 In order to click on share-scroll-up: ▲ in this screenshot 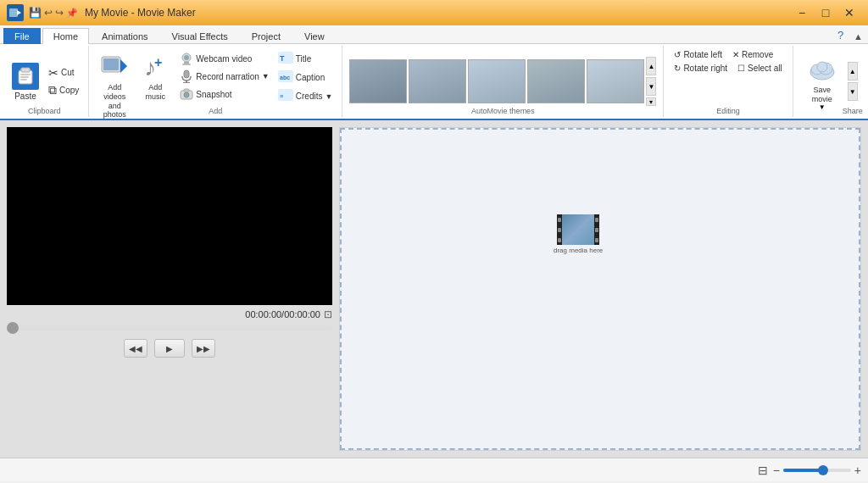, I will do `click(853, 71)`.